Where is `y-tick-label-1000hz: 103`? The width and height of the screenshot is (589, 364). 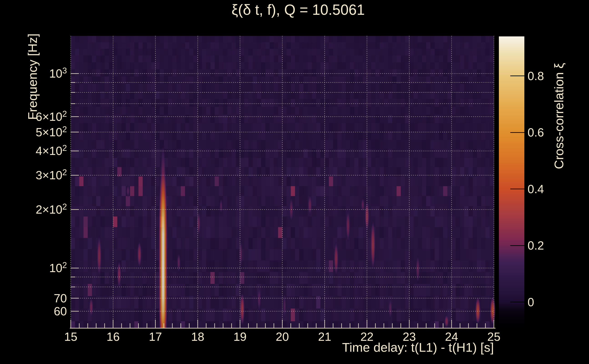
y-tick-label-1000hz: 103 is located at coordinates (39, 74).